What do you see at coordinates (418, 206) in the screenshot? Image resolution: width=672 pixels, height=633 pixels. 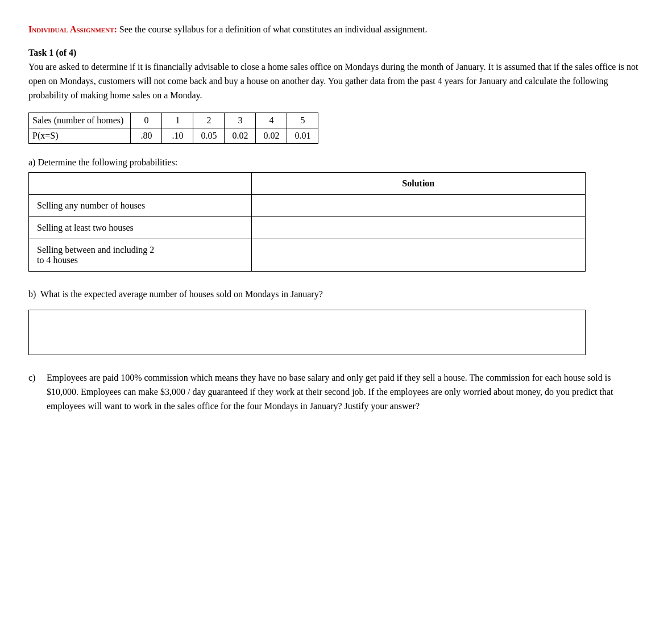 I see `row-1-solution` at bounding box center [418, 206].